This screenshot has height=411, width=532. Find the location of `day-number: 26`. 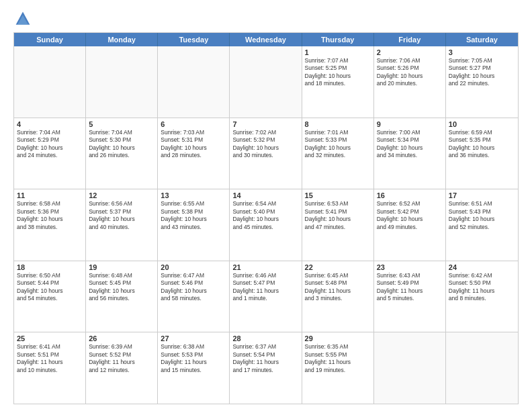

day-number: 26 is located at coordinates (122, 338).